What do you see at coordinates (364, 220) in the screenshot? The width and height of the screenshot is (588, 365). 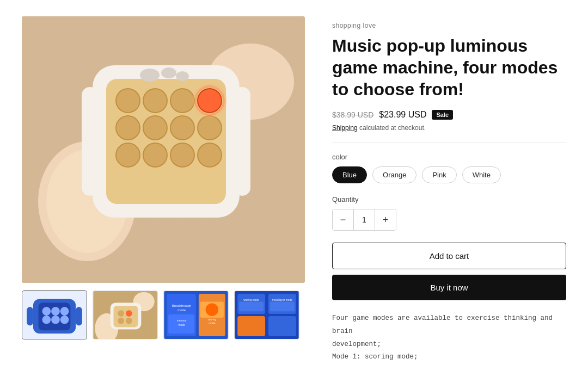 I see `quantity-value: 1` at bounding box center [364, 220].